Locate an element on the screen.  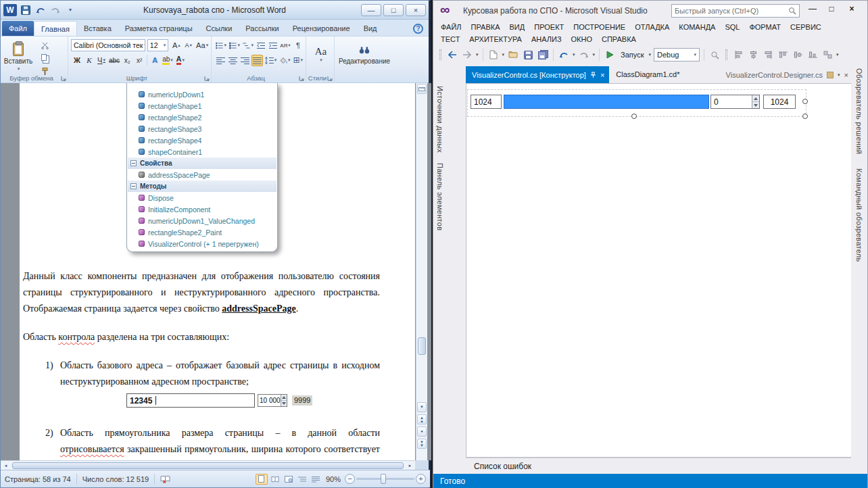
menu-debug: ОТЛАДКА is located at coordinates (652, 27).